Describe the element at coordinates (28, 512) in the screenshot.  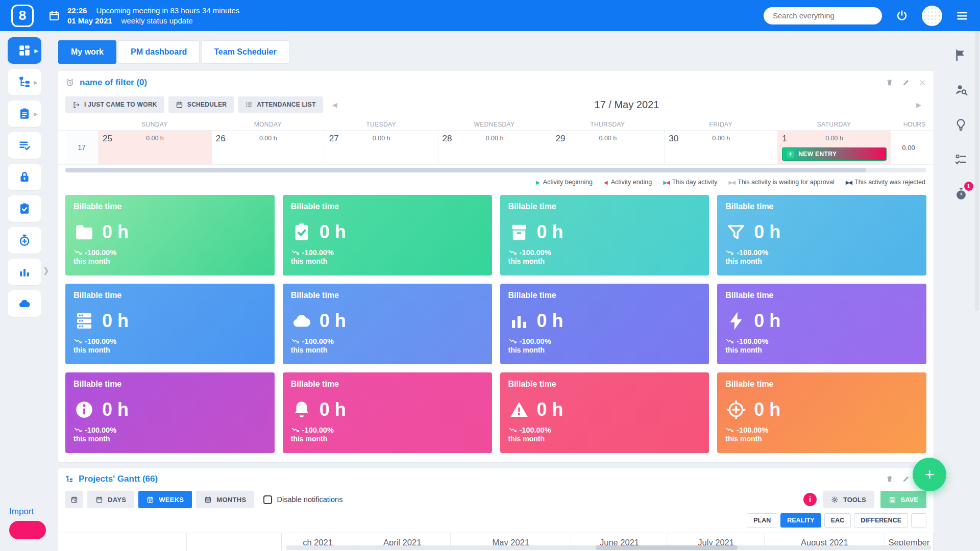
I see `import-link: Import` at that location.